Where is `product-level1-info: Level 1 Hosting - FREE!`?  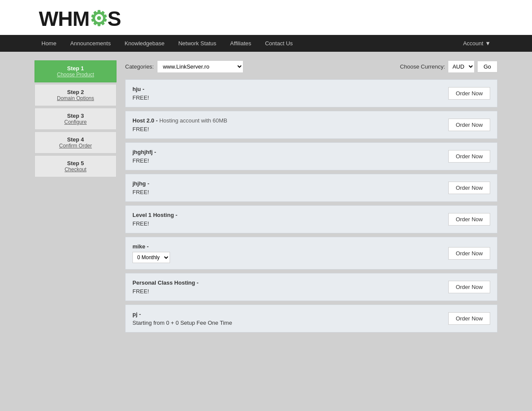 product-level1-info: Level 1 Hosting - FREE! is located at coordinates (290, 219).